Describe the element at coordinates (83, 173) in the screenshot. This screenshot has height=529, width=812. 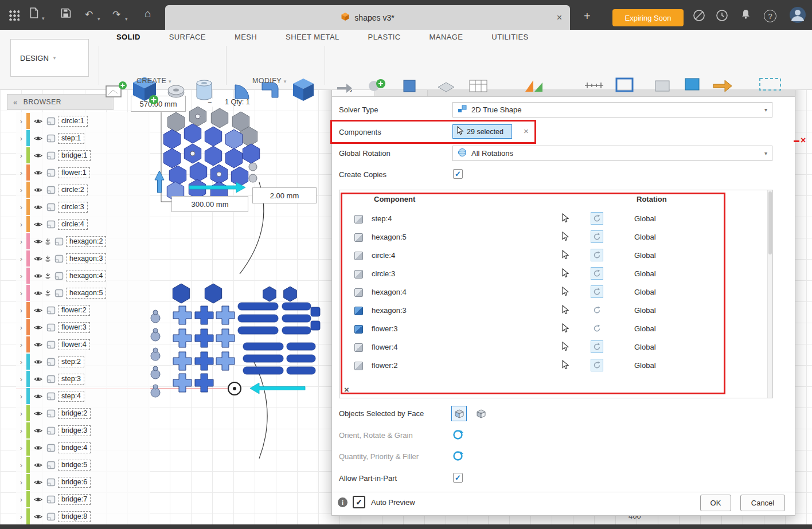
I see `browser-item-row: › flower:1` at that location.